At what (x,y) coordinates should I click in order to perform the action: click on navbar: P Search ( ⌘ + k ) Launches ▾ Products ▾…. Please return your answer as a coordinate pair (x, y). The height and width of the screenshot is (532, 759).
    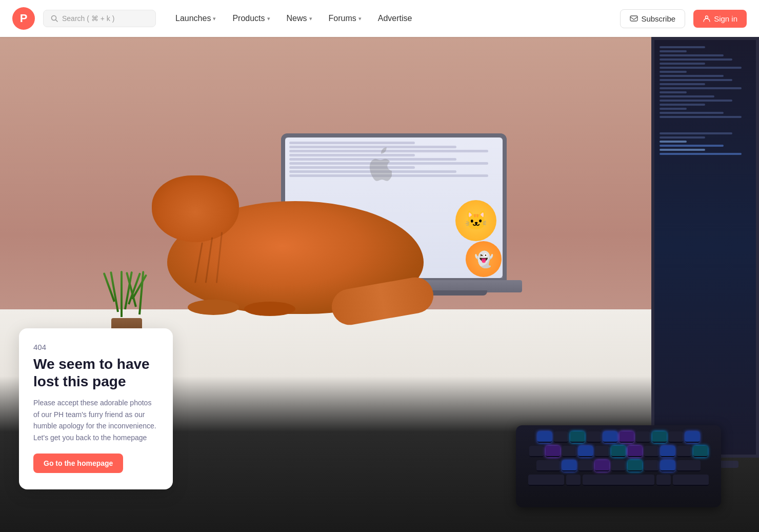
    Looking at the image, I should click on (380, 18).